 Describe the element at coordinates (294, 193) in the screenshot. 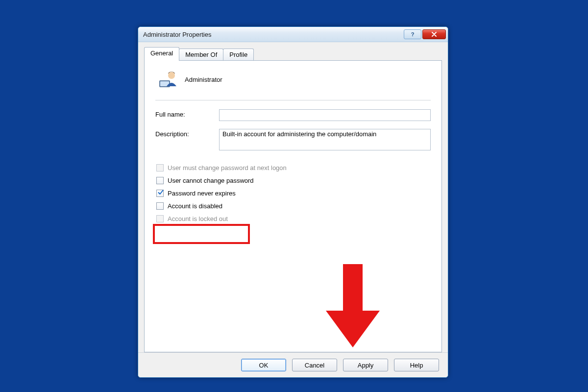

I see `checkbox-list: User must change password at next logon …` at that location.